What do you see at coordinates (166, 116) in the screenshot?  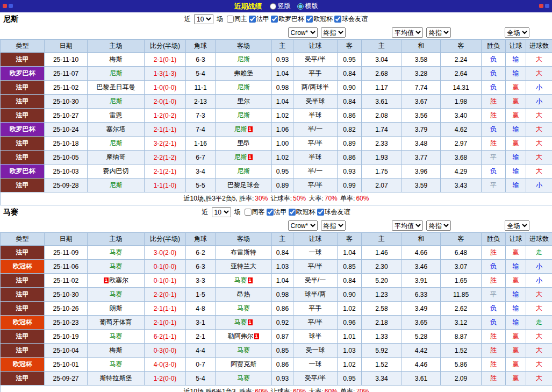 I see `score: 1-2(0-2)` at bounding box center [166, 116].